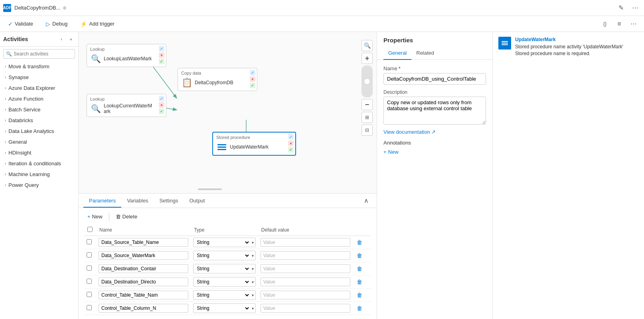 The width and height of the screenshot is (644, 319). I want to click on delete-row-btn-2: 🗑, so click(360, 269).